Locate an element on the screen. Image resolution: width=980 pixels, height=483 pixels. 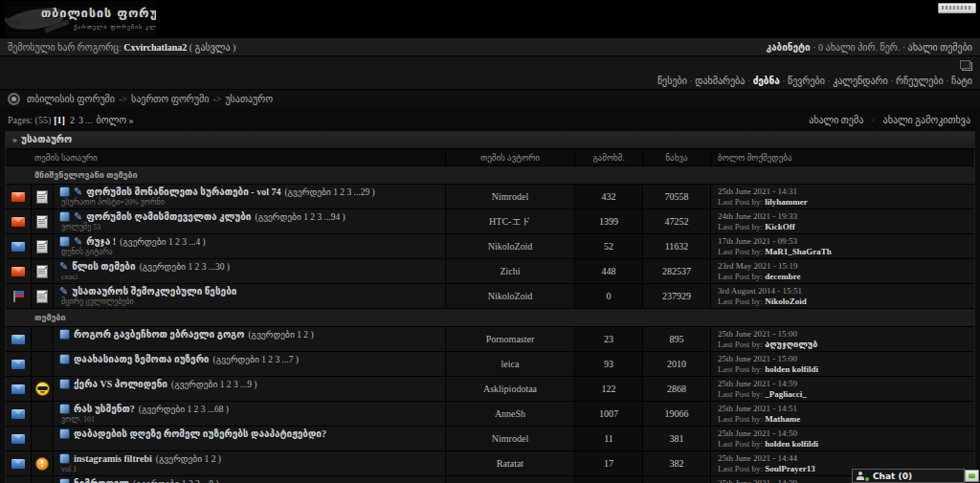
topic-pages-links: (გვერდები 1 2 3 ...7 ) is located at coordinates (256, 360).